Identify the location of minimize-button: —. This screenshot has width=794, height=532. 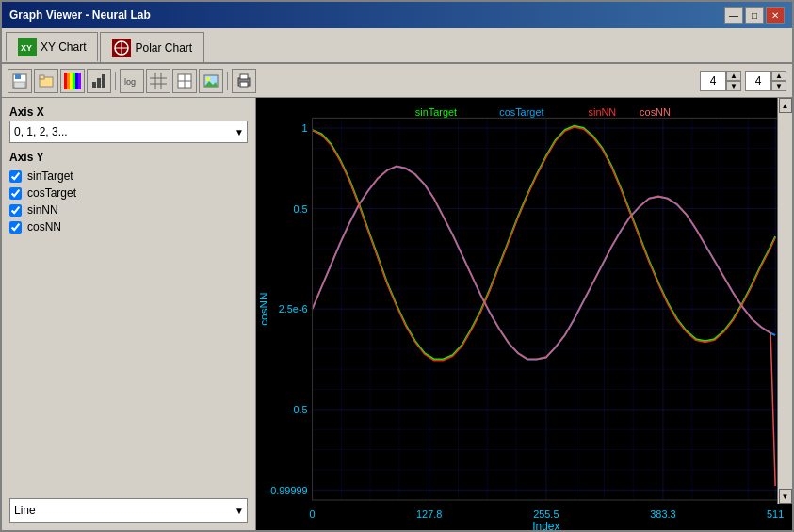
(734, 15).